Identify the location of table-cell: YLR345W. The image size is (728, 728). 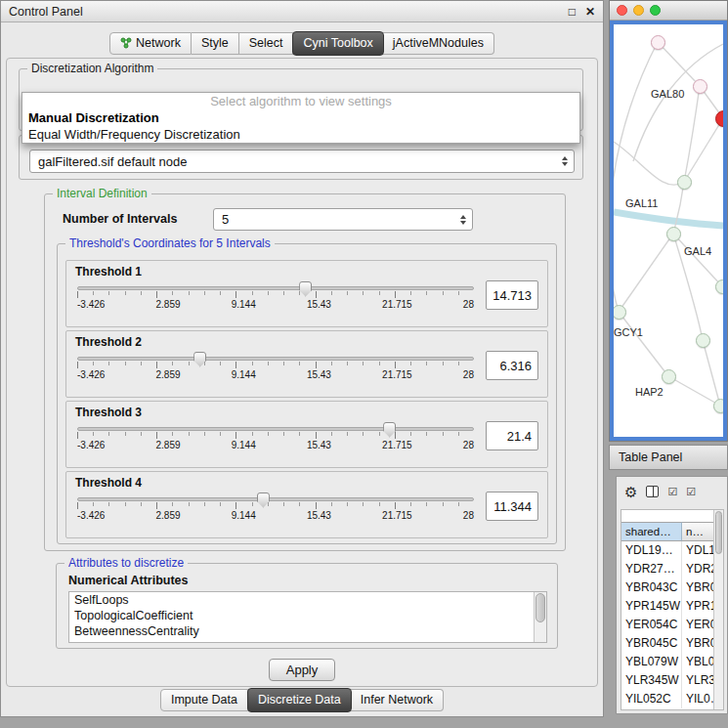
(652, 680).